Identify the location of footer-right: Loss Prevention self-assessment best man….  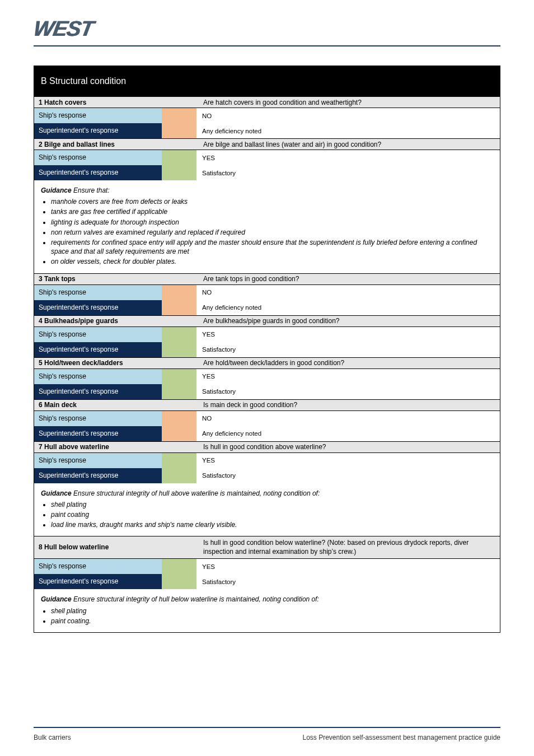
(401, 738).